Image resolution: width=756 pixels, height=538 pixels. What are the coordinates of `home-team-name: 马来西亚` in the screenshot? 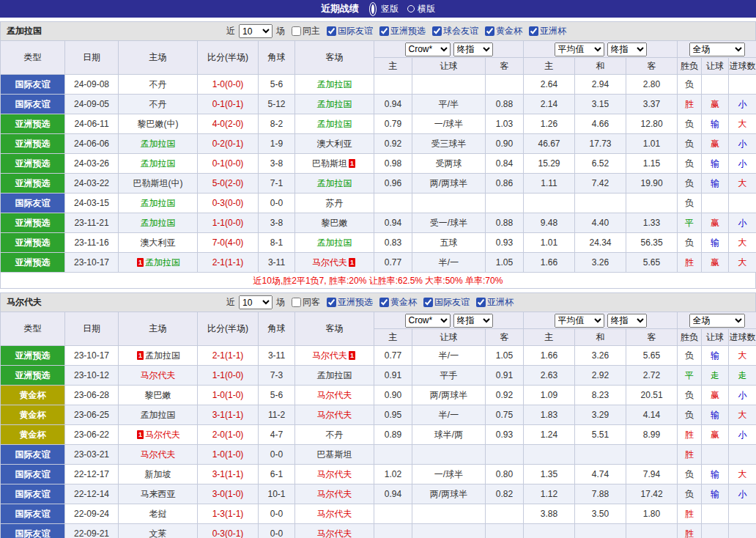 It's located at (158, 494).